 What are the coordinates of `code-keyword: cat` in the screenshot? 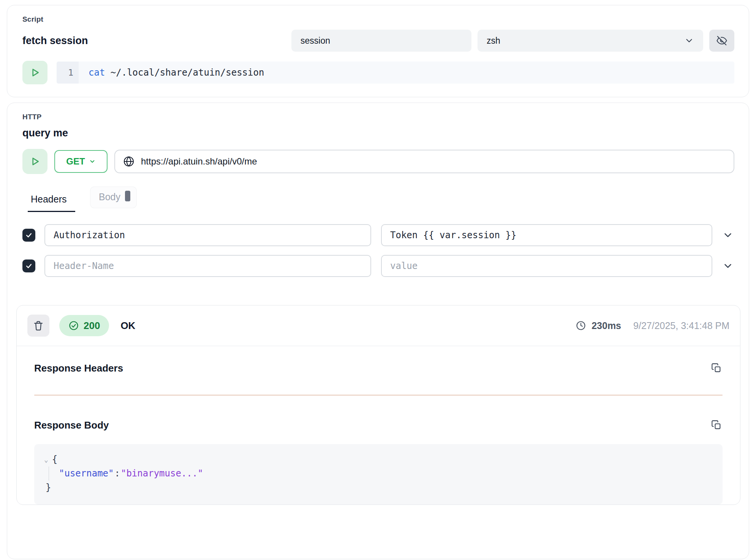 It's located at (96, 73).